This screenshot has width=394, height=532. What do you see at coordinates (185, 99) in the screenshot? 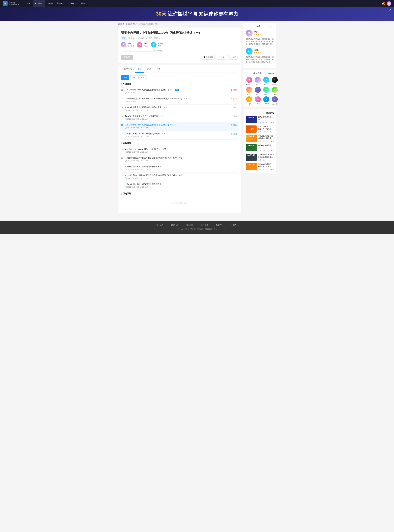
I see `lesson-icon-edit-02: ✎` at bounding box center [185, 99].